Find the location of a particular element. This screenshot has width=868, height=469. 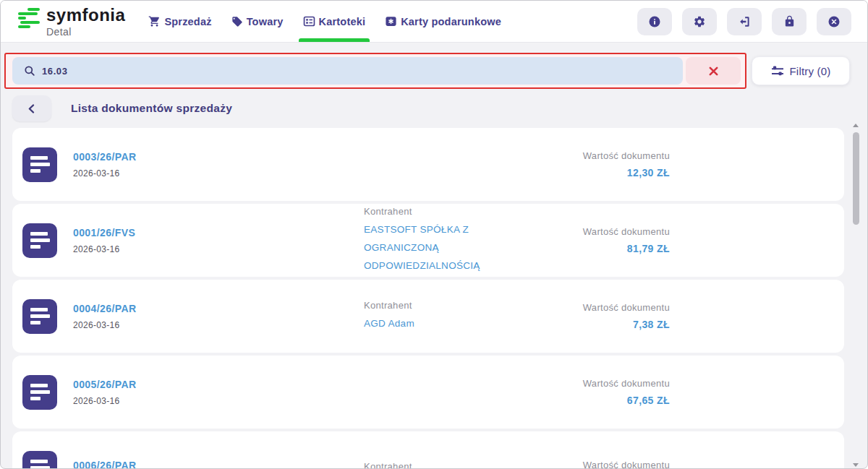

settings-icon is located at coordinates (699, 22).